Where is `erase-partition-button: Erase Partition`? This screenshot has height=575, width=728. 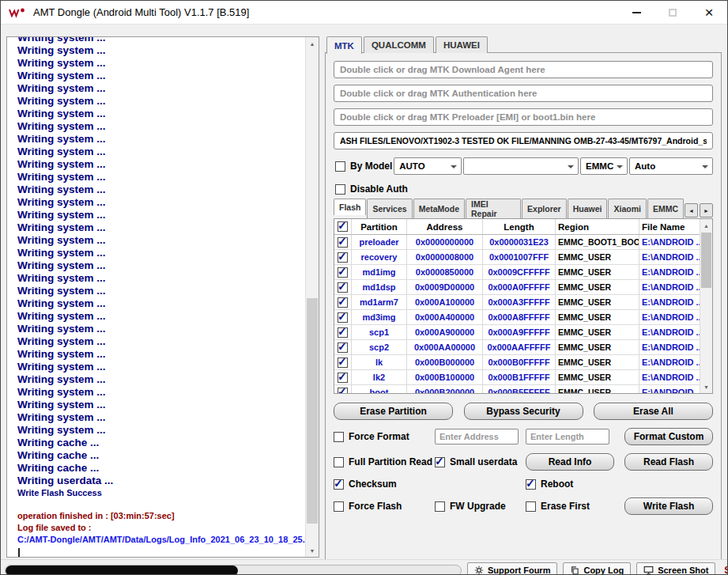
erase-partition-button: Erase Partition is located at coordinates (394, 411).